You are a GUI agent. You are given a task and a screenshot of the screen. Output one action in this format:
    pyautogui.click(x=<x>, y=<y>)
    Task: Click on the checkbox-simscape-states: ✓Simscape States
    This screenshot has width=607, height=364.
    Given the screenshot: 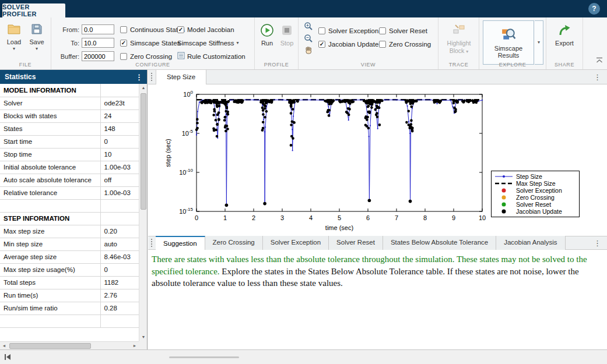 What is the action you would take?
    pyautogui.click(x=153, y=43)
    